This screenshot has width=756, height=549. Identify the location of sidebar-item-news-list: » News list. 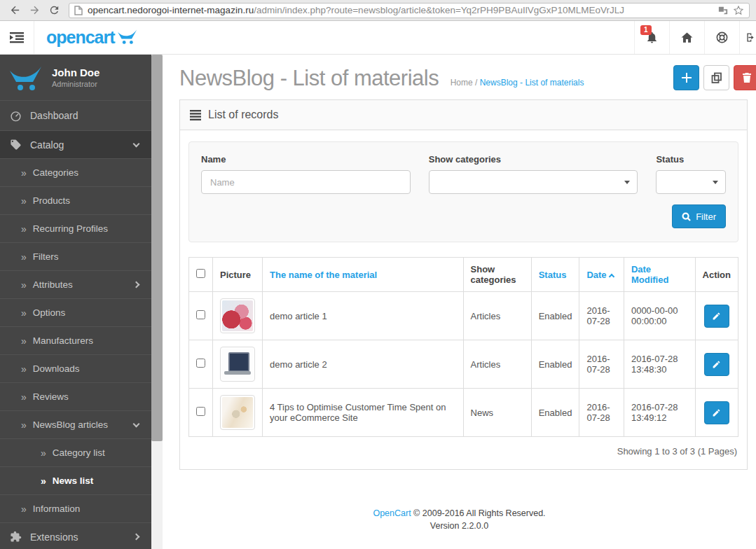
(76, 480).